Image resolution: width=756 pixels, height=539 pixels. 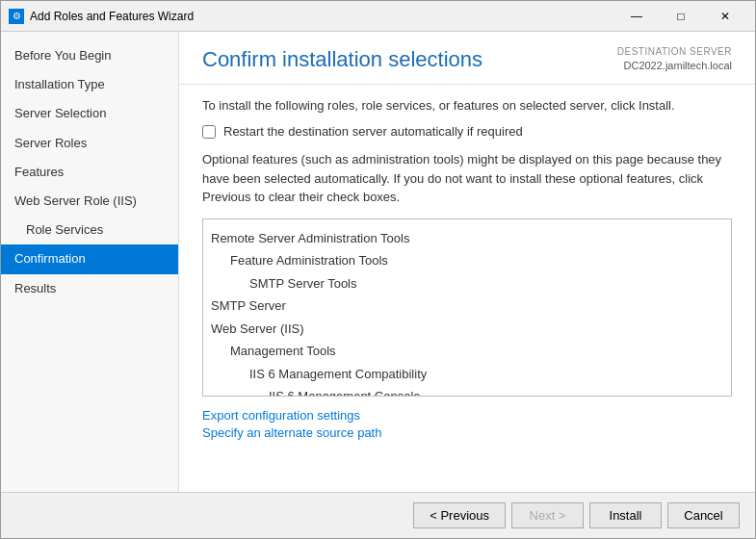 What do you see at coordinates (378, 515) in the screenshot?
I see `footer: < Previous Next > Install Cancel` at bounding box center [378, 515].